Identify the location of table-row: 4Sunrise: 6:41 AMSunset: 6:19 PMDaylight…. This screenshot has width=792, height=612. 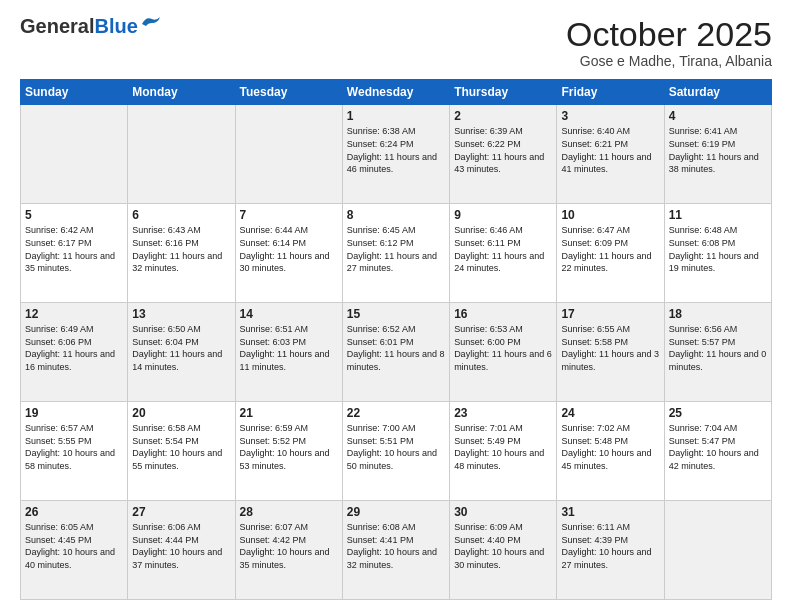
(718, 154).